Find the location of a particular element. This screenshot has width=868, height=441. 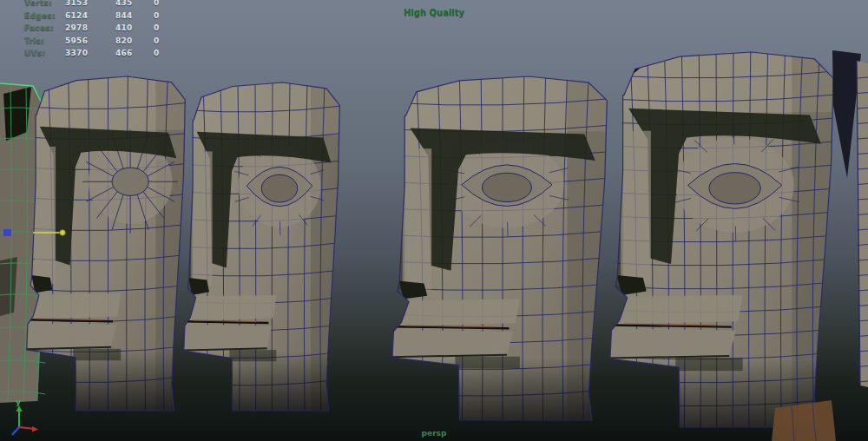

head-model-right-sliver is located at coordinates (863, 224).